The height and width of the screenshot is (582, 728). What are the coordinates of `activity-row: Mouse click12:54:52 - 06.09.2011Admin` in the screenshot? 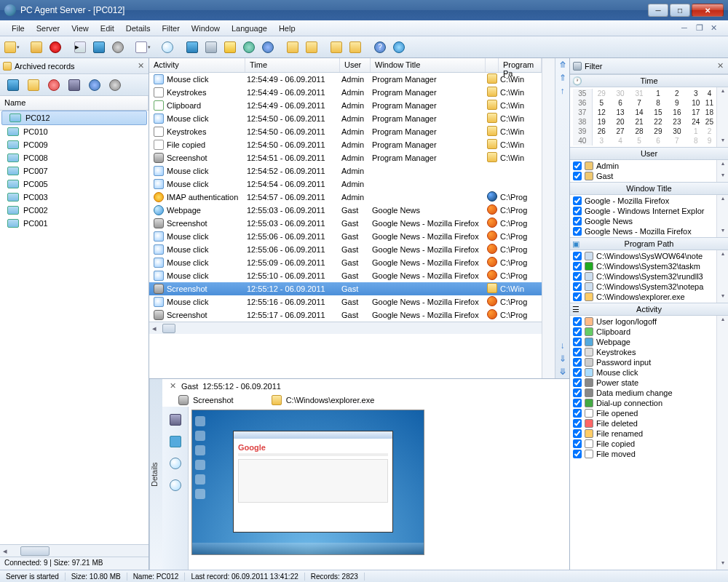 It's located at (345, 171).